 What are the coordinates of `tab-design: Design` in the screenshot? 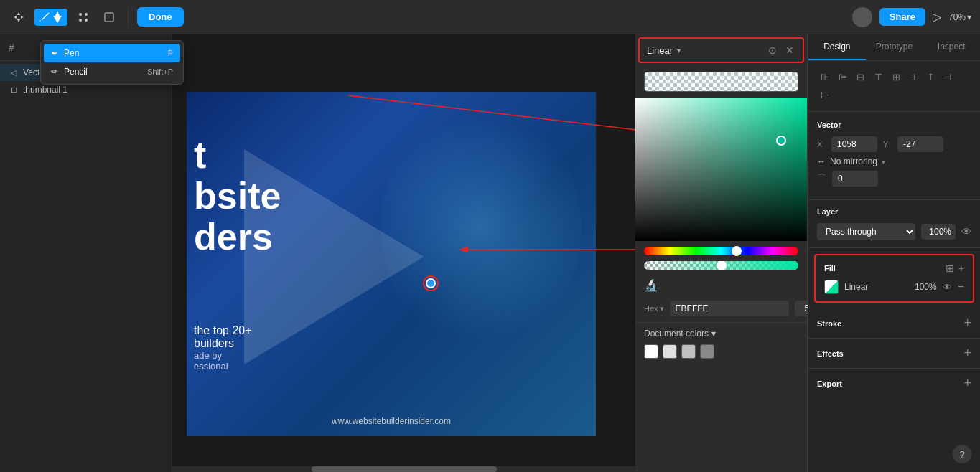 It's located at (837, 47).